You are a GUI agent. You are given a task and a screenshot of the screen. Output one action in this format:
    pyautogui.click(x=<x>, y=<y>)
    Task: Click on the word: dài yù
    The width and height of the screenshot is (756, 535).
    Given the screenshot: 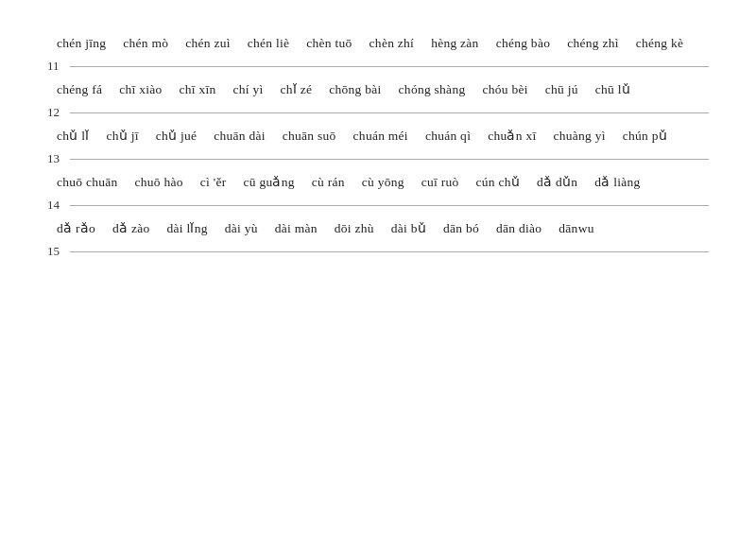 What is the action you would take?
    pyautogui.click(x=242, y=229)
    